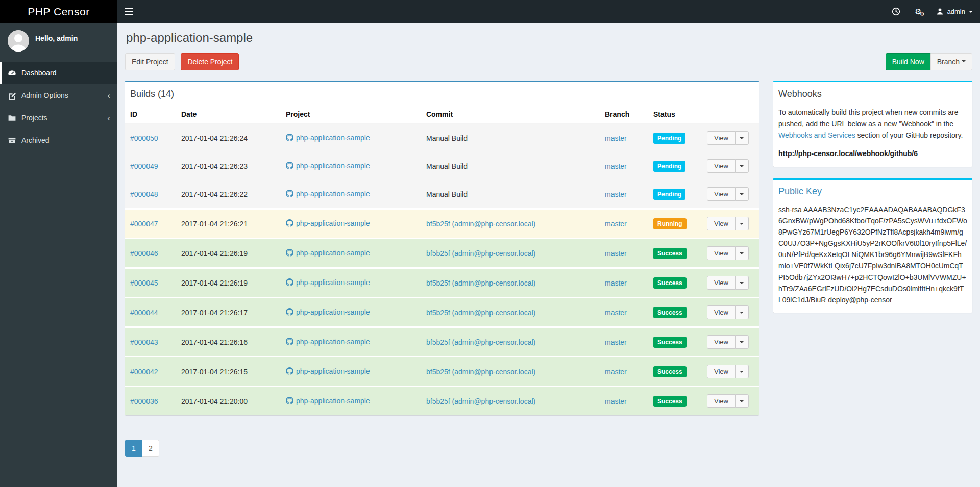 This screenshot has height=487, width=980. Describe the element at coordinates (134, 448) in the screenshot. I see `page-button-1: 1` at that location.